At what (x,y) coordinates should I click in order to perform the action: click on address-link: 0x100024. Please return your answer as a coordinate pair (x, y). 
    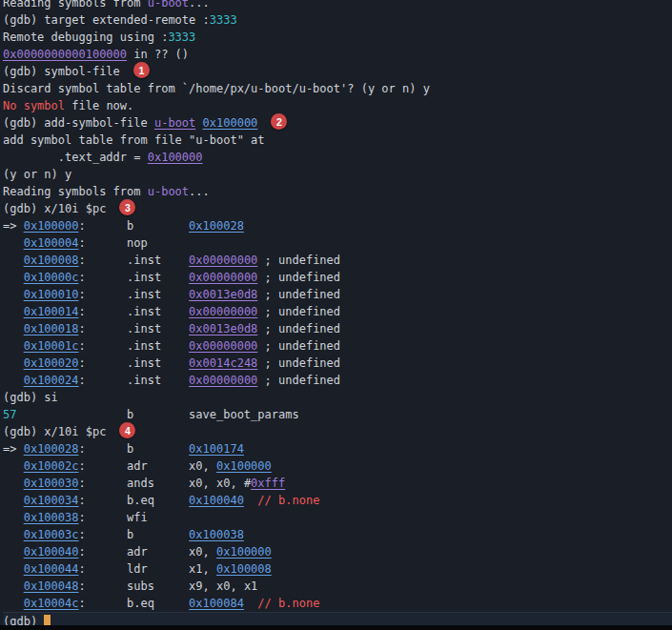
    Looking at the image, I should click on (51, 380).